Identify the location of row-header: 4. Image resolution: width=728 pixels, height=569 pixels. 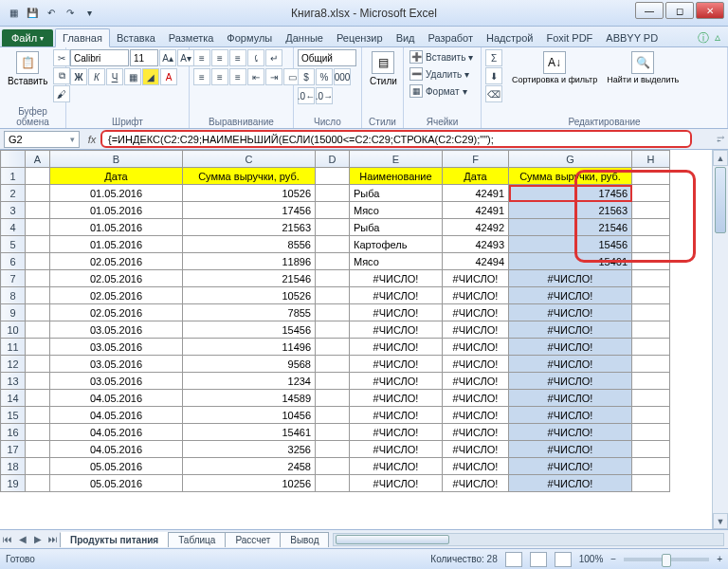
(13, 228).